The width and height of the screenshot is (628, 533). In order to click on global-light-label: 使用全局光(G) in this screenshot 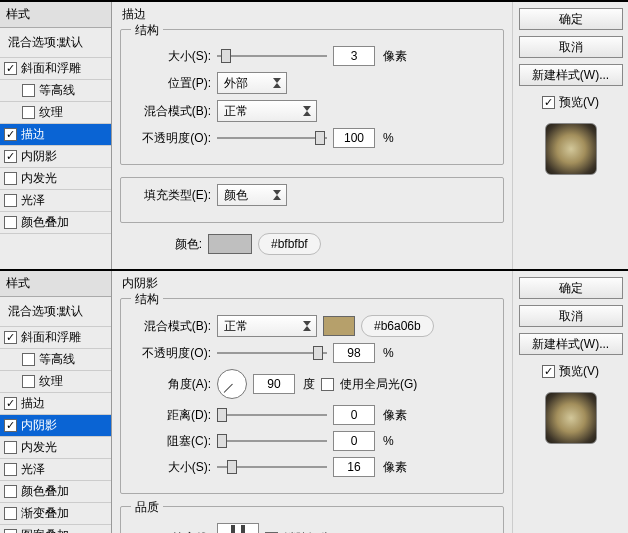, I will do `click(378, 384)`.